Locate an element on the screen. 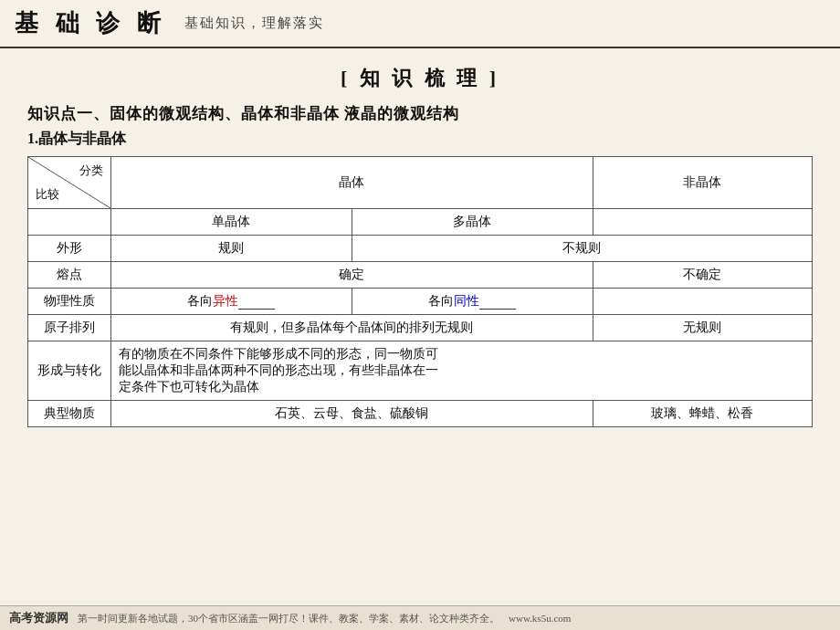 Image resolution: width=840 pixels, height=630 pixels. anisotropy-label: 异性 is located at coordinates (226, 301).